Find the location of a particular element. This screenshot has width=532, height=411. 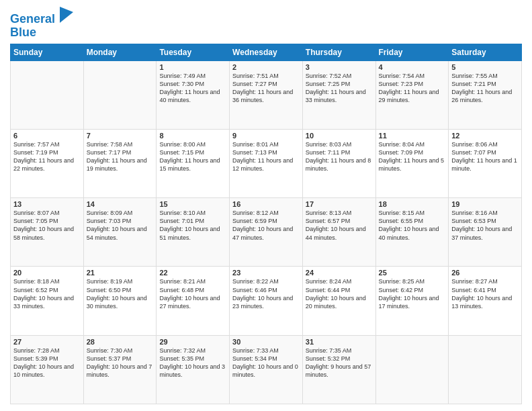

day-cell: 22Sunrise: 8:21 AM Sunset: 6:48 PM Dayli… is located at coordinates (193, 301).